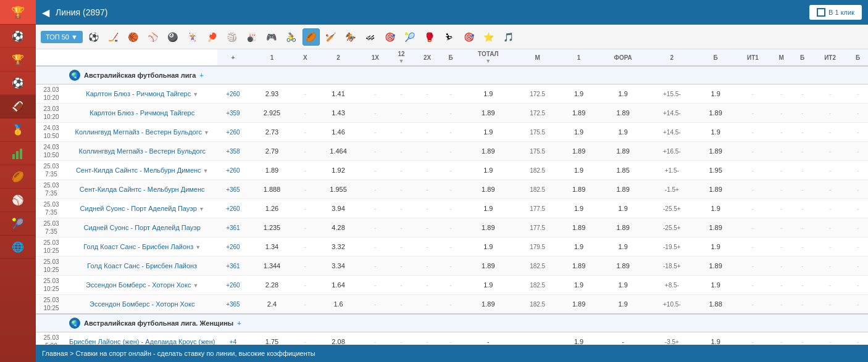 Image resolution: width=868 pixels, height=362 pixels. I want to click on total-val-2: 1.89, so click(579, 304).